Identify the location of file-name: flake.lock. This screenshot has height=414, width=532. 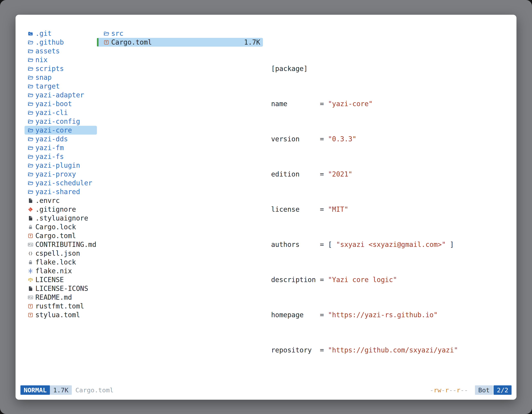
(56, 262).